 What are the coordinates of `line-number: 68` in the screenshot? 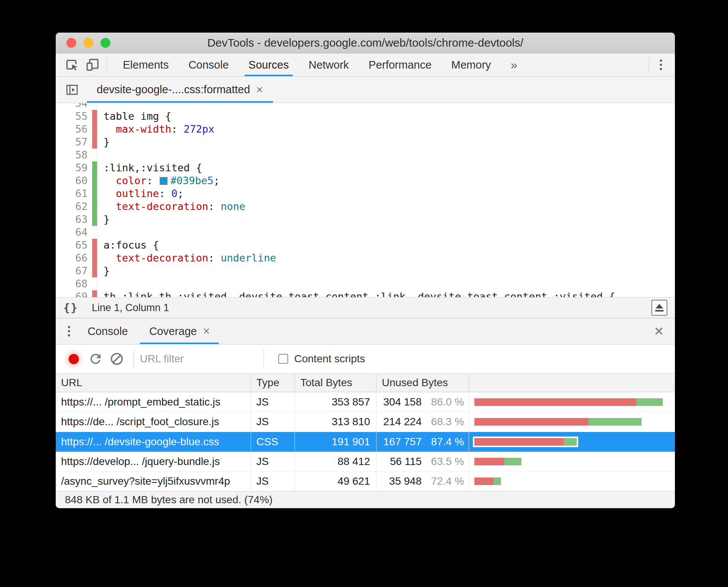 It's located at (74, 284).